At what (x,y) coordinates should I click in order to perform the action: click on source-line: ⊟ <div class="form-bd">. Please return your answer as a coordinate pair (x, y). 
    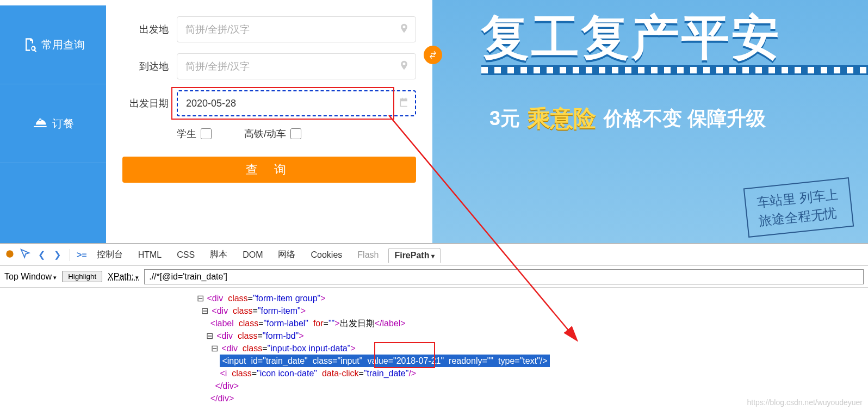
    Looking at the image, I should click on (532, 336).